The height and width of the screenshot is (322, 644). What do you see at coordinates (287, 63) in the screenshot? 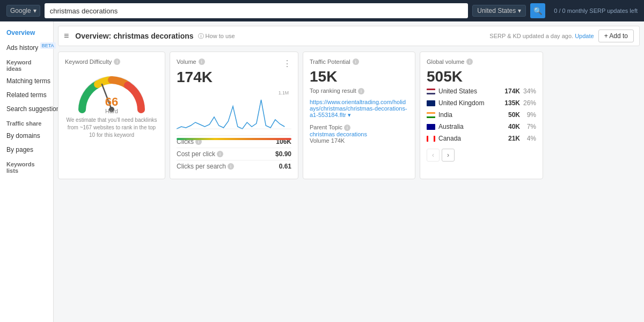
I see `volume-menu-icon: ⋮` at bounding box center [287, 63].